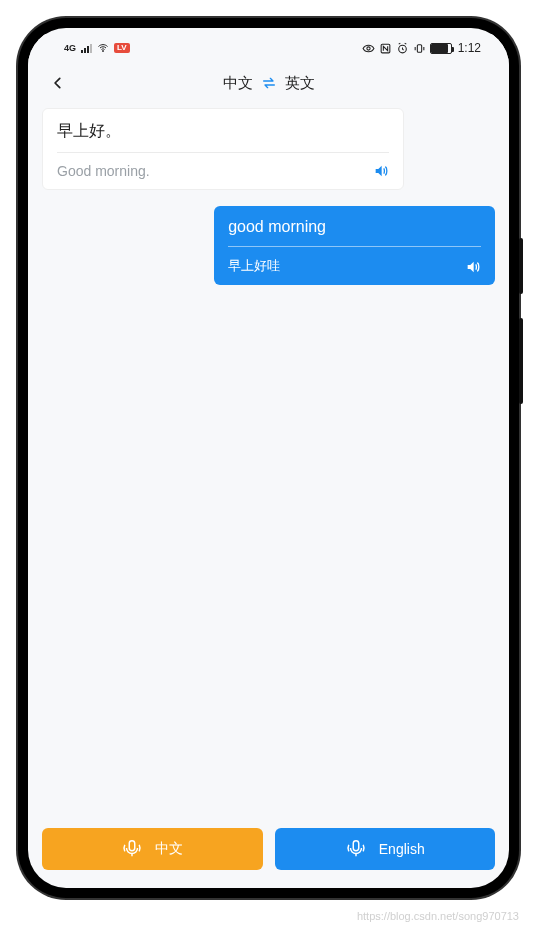  Describe the element at coordinates (58, 83) in the screenshot. I see `back-button` at that location.